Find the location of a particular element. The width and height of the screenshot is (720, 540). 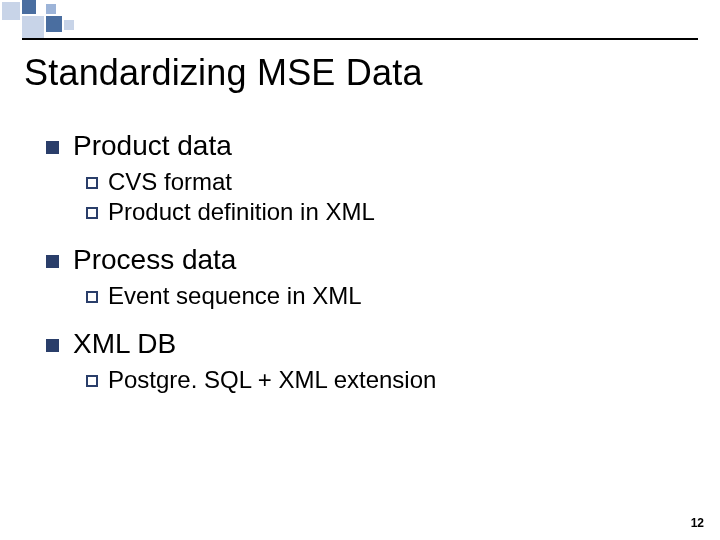

list-item-label: Process data is located at coordinates (154, 260).